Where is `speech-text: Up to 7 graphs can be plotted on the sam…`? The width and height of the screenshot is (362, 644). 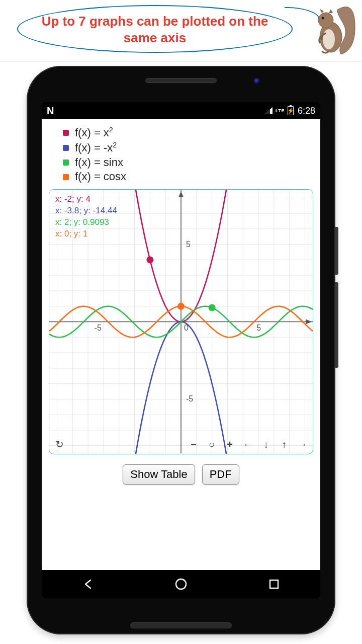
speech-text: Up to 7 graphs can be plotted on the sam… is located at coordinates (155, 29).